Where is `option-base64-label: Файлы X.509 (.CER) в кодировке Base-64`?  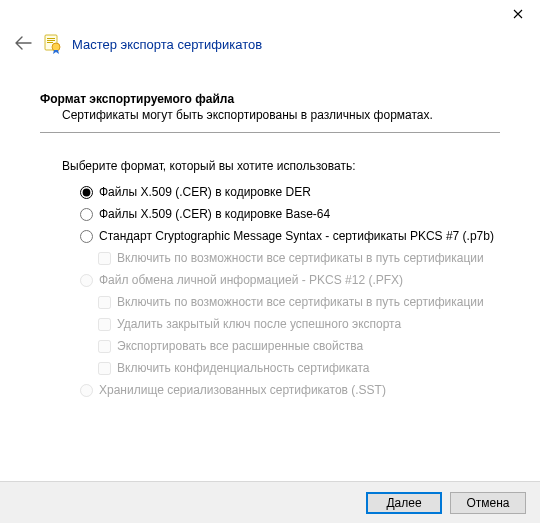
option-base64-label: Файлы X.509 (.CER) в кодировке Base-64 is located at coordinates (214, 214).